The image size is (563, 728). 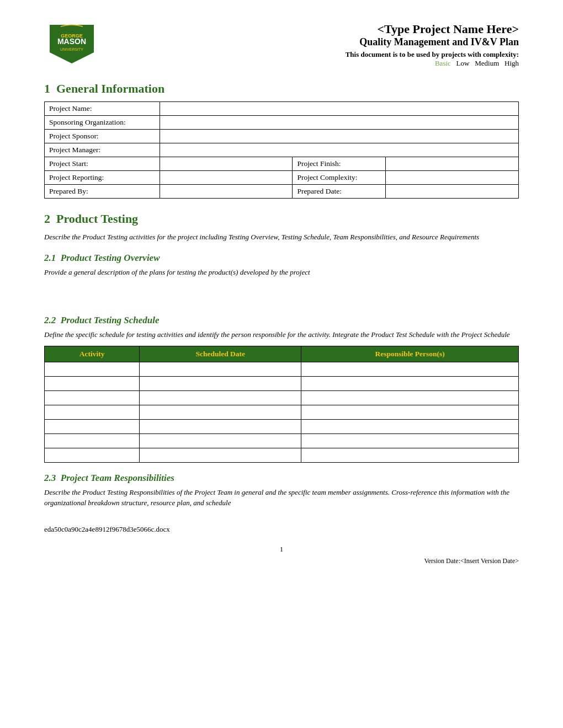 I want to click on svg-text: UNIVERSITY, so click(x=72, y=50).